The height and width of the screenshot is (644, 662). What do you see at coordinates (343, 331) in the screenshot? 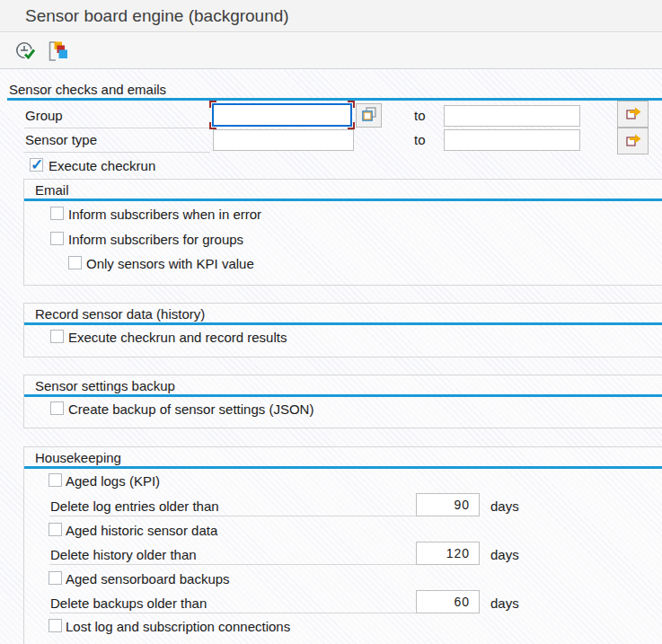
I see `record-group-box: Record sensor data (history) Execute che…` at bounding box center [343, 331].